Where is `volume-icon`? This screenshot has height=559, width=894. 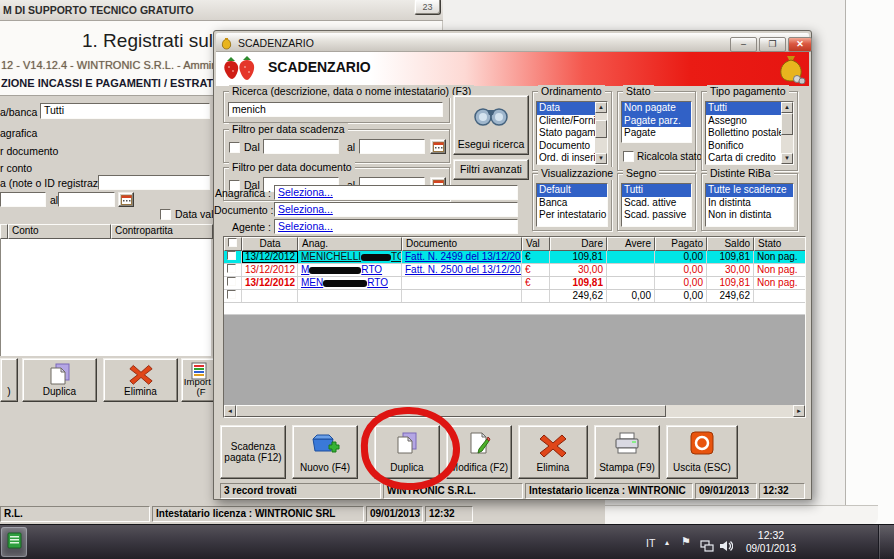 volume-icon is located at coordinates (726, 547).